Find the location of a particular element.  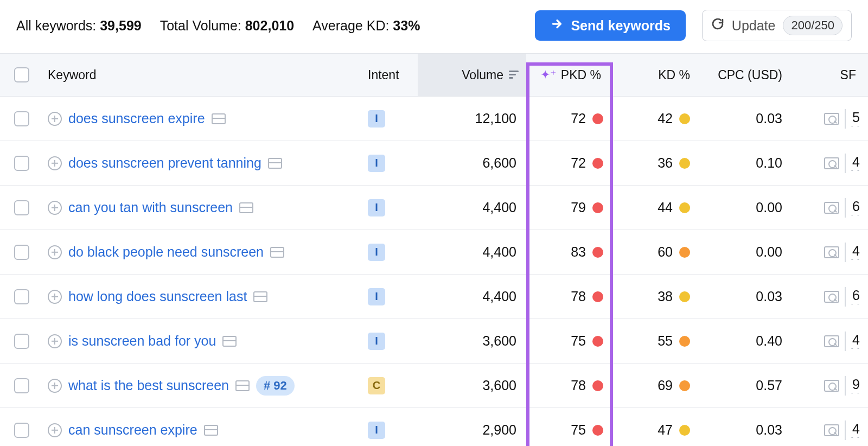

column-pkd: ✦⁺ PKD % is located at coordinates (570, 75).